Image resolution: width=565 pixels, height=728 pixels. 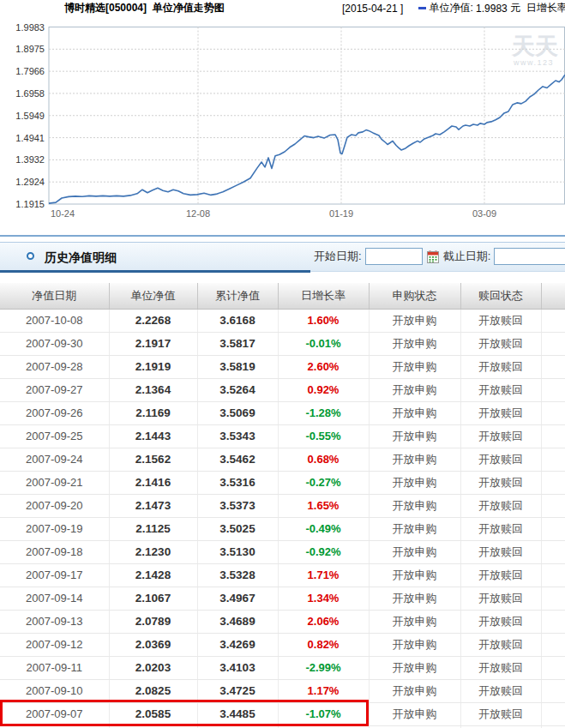 I want to click on table-row: 2007-09-112.02033.4103-2.99%开放申购开放赎回, so click(x=283, y=667).